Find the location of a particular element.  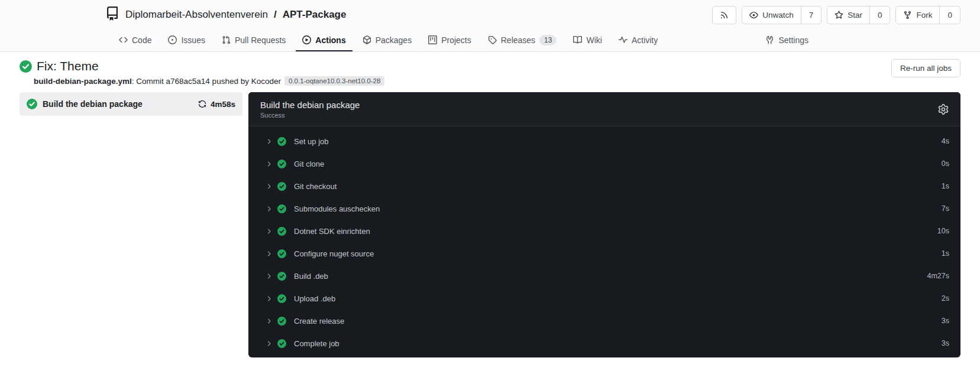

step-duration: 10s is located at coordinates (943, 231).